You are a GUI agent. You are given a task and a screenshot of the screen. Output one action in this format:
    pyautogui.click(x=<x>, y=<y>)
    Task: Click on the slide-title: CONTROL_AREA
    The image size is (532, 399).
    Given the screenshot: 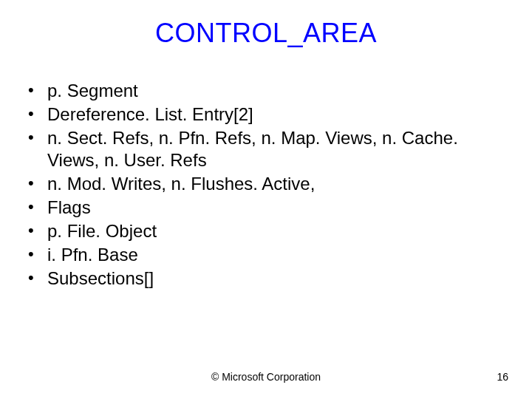 What is the action you would take?
    pyautogui.click(x=266, y=24)
    